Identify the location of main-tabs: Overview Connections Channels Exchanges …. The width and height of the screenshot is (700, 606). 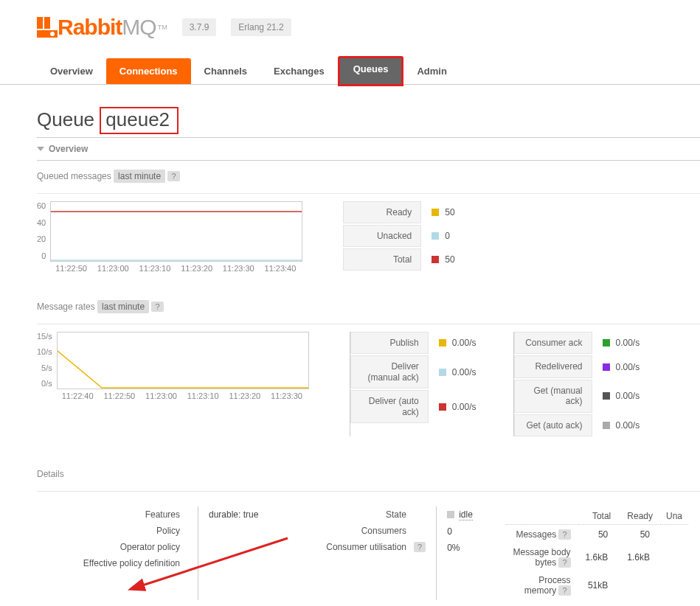
(350, 72).